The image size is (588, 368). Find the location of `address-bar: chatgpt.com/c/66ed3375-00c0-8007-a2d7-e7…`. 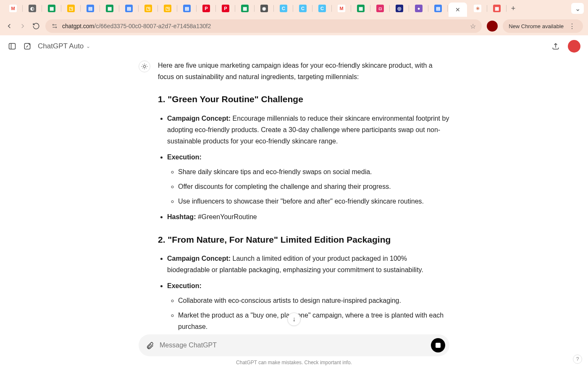

address-bar: chatgpt.com/c/66ed3375-00c0-8007-a2d7-e7… is located at coordinates (264, 26).